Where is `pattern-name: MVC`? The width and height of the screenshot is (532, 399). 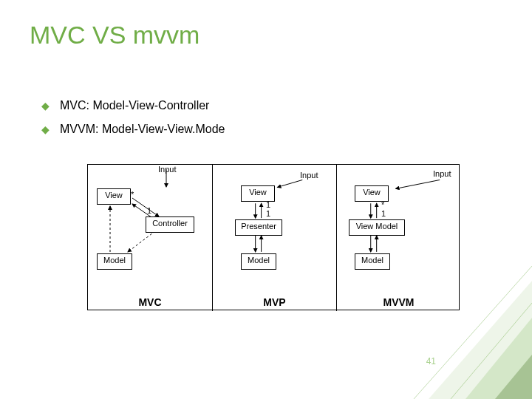 pattern-name: MVC is located at coordinates (150, 302).